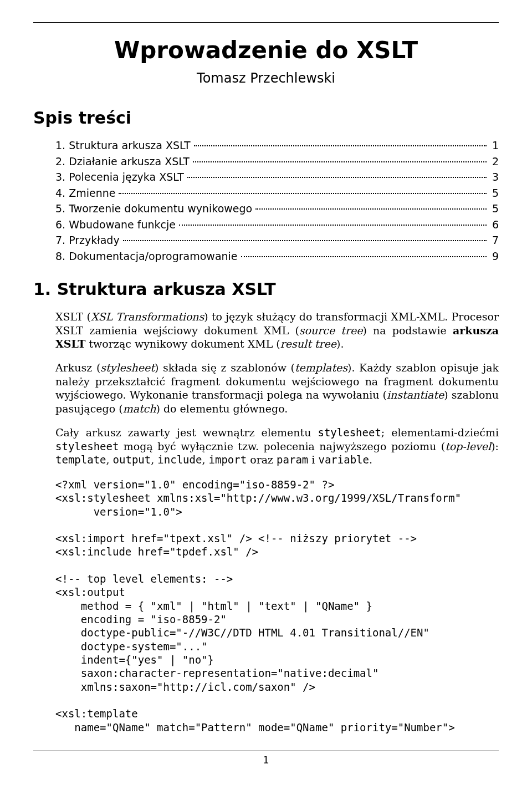 The width and height of the screenshot is (532, 795). What do you see at coordinates (266, 201) in the screenshot?
I see `table-of-contents: 1. Struktura arkusza XSLT 1 2. Działanie…` at bounding box center [266, 201].